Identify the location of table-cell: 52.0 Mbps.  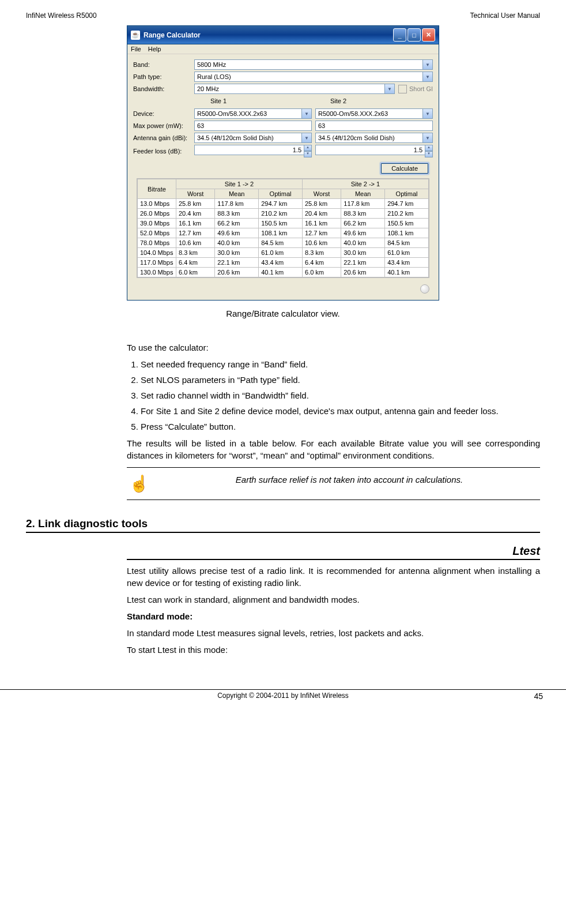
(157, 233).